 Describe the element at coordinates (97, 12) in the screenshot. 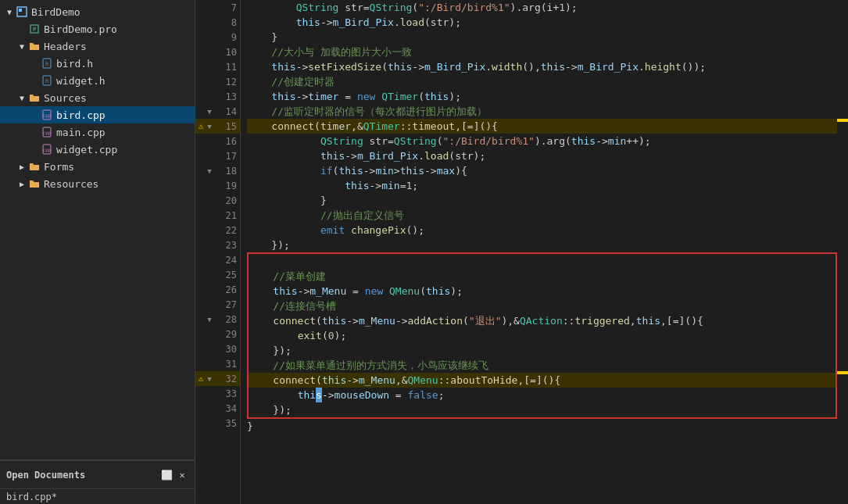

I see `tree-item-birddemo: ▼ BirdDemo` at that location.